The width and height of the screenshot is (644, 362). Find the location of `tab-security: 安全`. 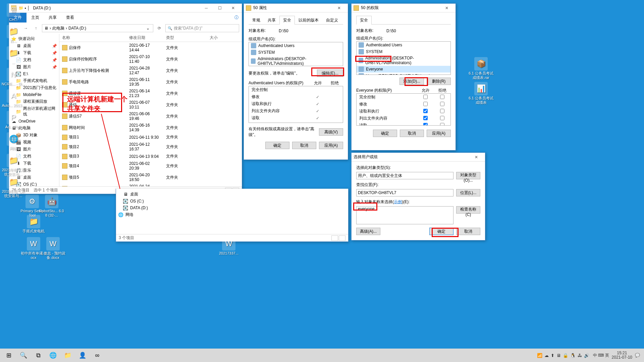

tab-security: 安全 is located at coordinates (364, 20).